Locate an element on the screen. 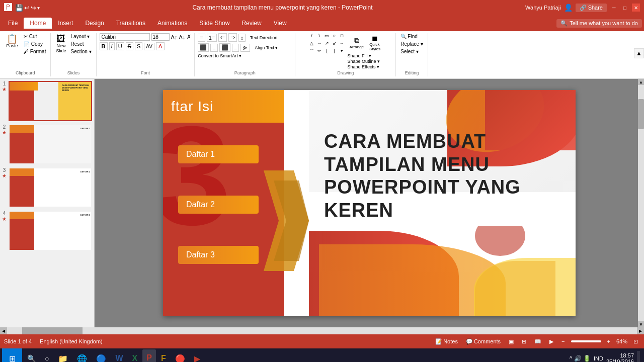 The height and width of the screenshot is (362, 644). layout-button: Layout ▾ is located at coordinates (80, 36).